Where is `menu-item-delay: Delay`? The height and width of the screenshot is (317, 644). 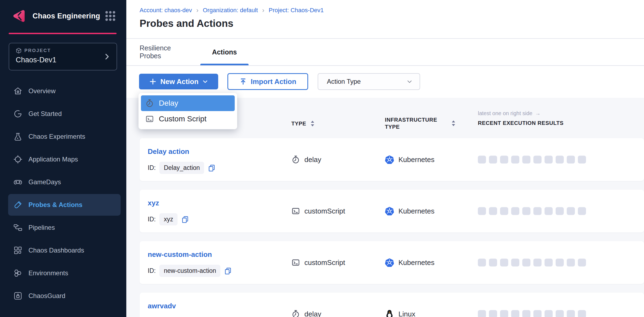 menu-item-delay: Delay is located at coordinates (188, 103).